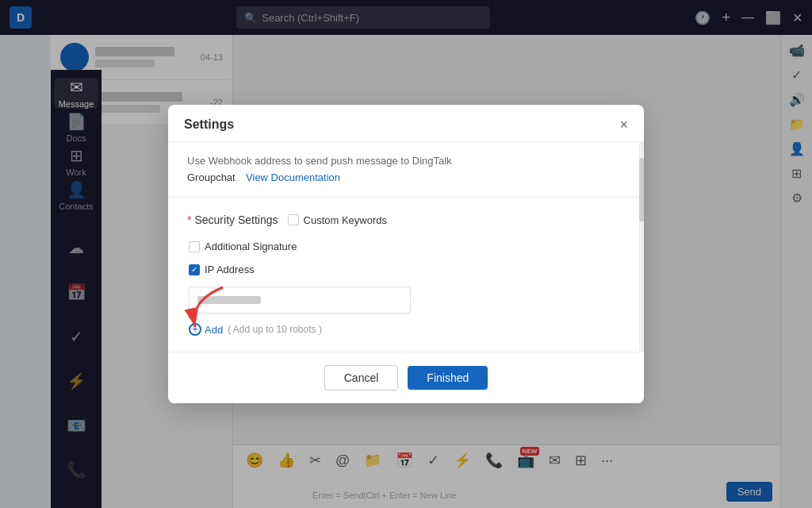 The width and height of the screenshot is (812, 508). Describe the element at coordinates (642, 247) in the screenshot. I see `scrollbar-track` at that location.